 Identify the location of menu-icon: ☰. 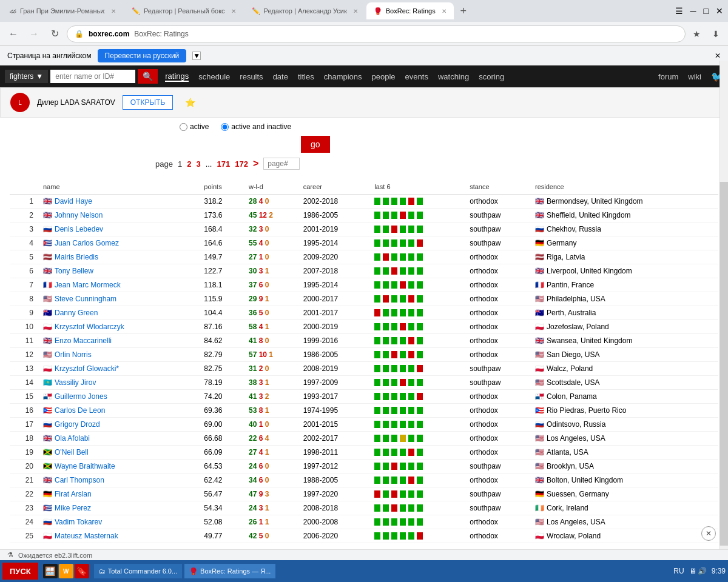
(679, 11).